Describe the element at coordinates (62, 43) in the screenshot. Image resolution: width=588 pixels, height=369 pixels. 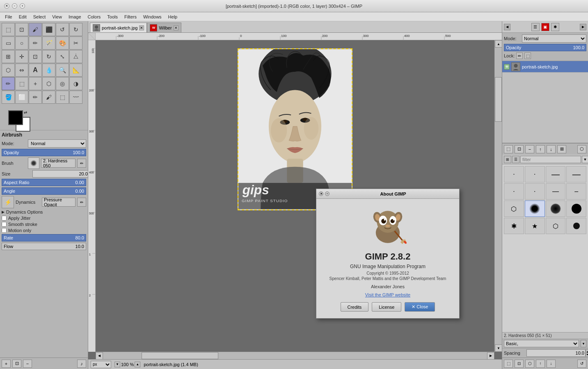
I see `tool-select-by-color: 🎨` at that location.